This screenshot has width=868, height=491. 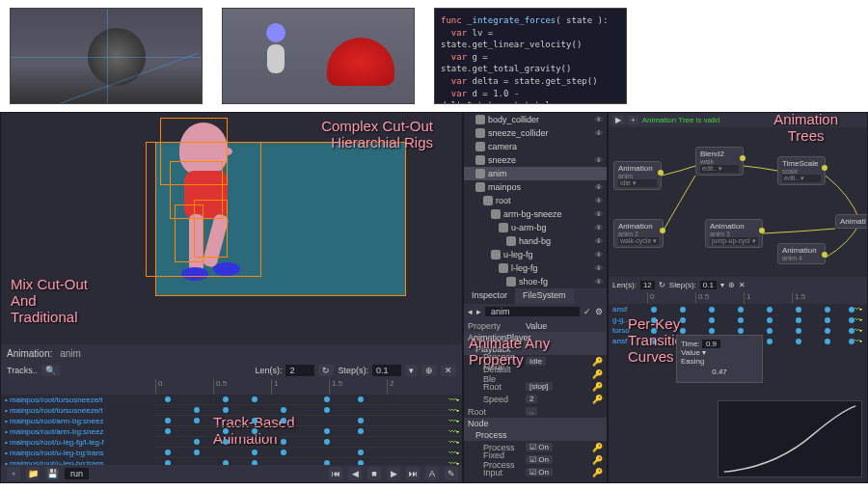 I want to click on search-icon: 🔍, so click(x=50, y=370).